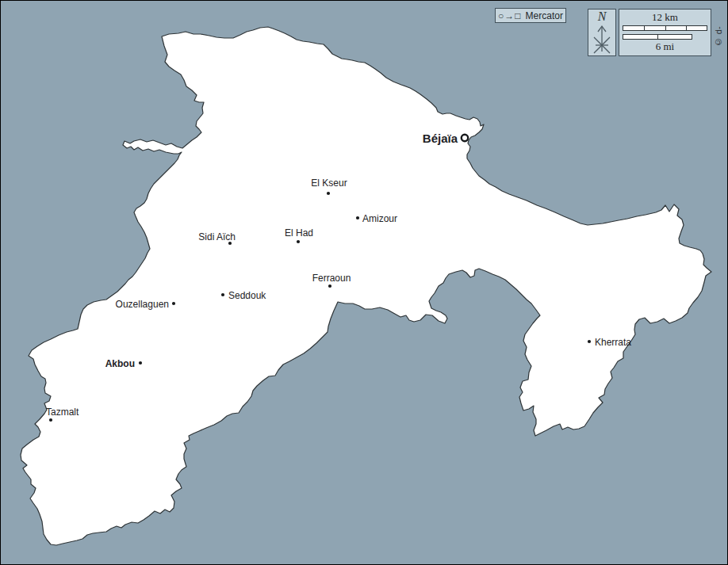 The image size is (728, 565). What do you see at coordinates (465, 138) in the screenshot?
I see `city-ring-marker` at bounding box center [465, 138].